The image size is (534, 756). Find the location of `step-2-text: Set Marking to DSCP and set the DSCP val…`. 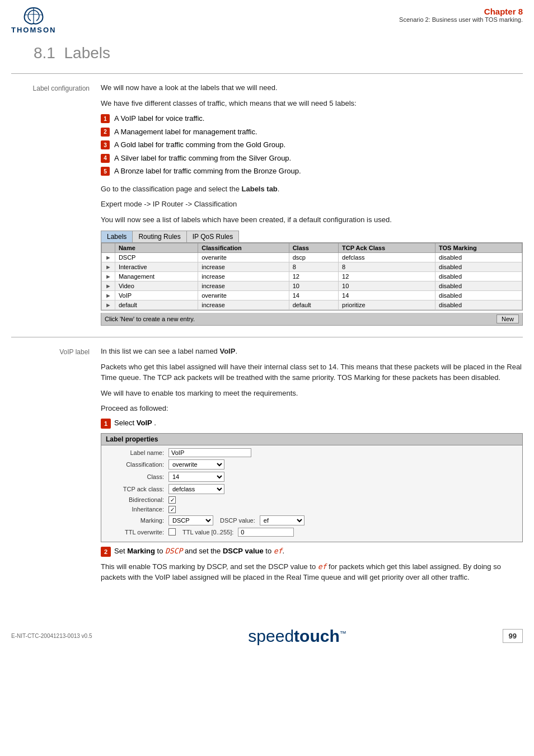

step-2-text: Set Marking to DSCP and set the DSCP val… is located at coordinates (199, 551).